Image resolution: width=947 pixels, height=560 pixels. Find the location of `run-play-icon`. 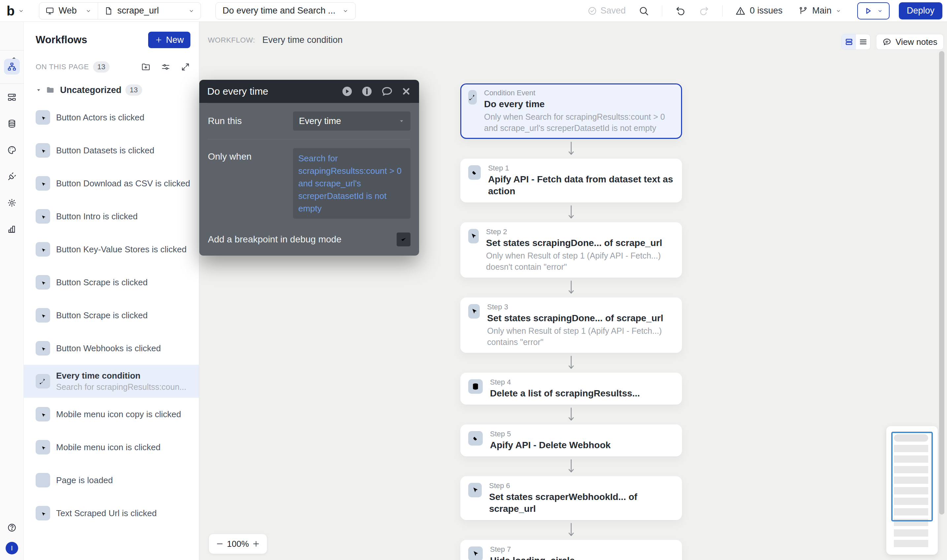

run-play-icon is located at coordinates (347, 91).